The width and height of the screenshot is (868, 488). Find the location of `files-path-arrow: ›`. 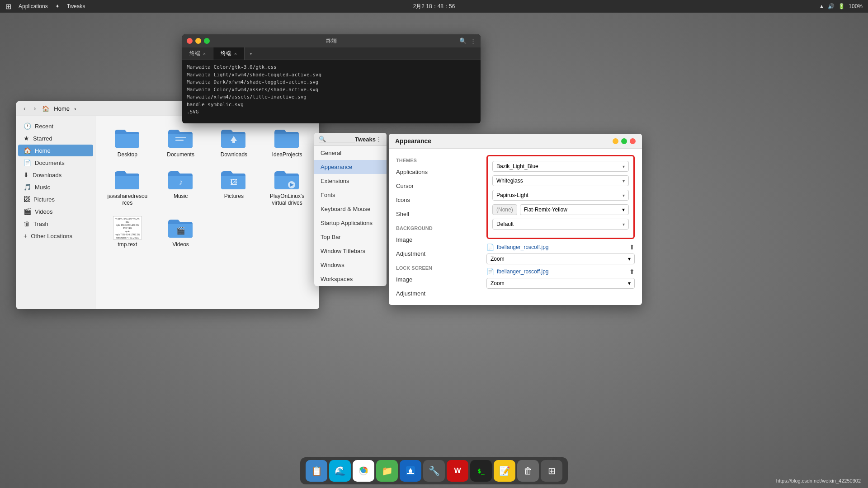

files-path-arrow: › is located at coordinates (75, 108).